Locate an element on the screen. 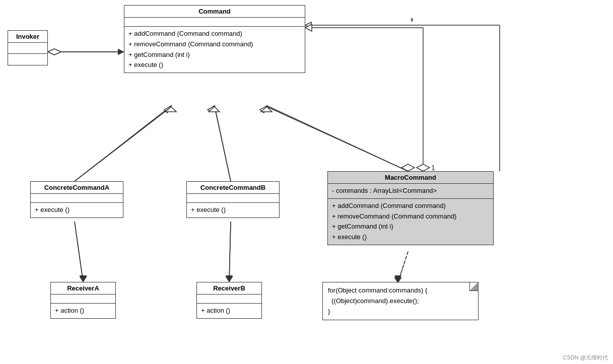 The width and height of the screenshot is (613, 364). invoker-methods is located at coordinates (28, 59).